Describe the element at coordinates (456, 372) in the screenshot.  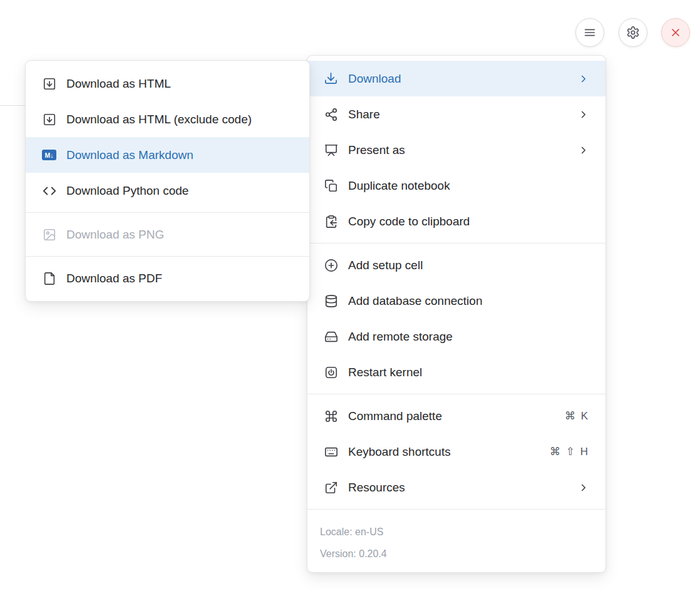
I see `menu-item-restart-kernel: Restart kernel` at that location.